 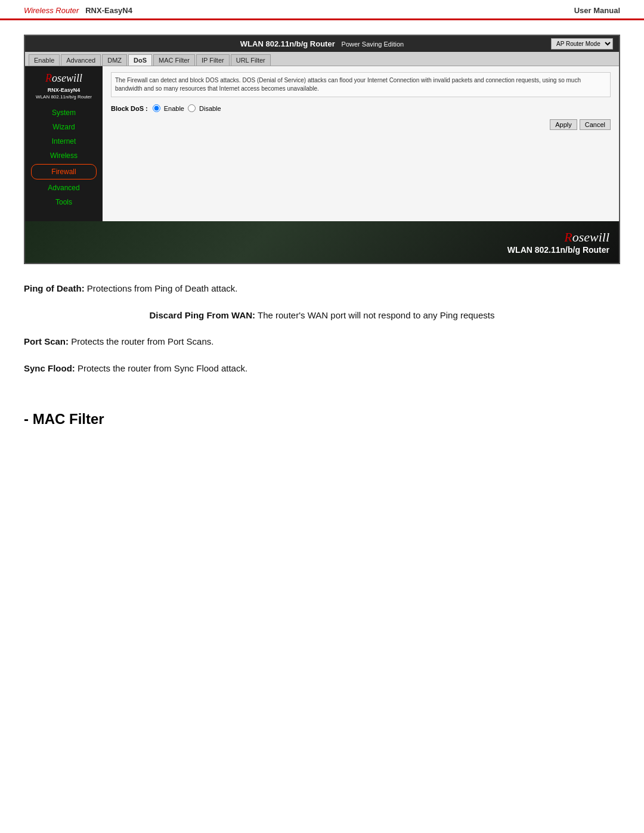 What do you see at coordinates (361, 109) in the screenshot?
I see `block-dos-row: Block DoS : Enable Disable` at bounding box center [361, 109].